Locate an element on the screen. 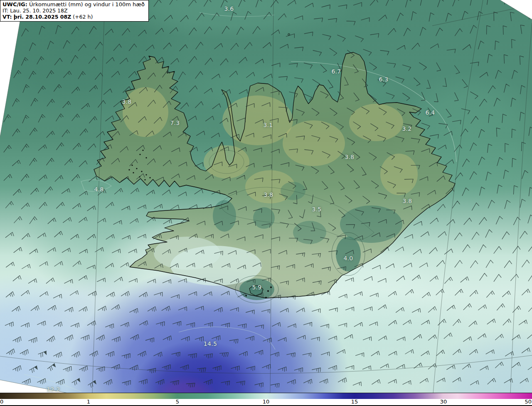 The width and height of the screenshot is (532, 406). valid-time: VT: þri. 28.10.2025 08Z is located at coordinates (37, 17).